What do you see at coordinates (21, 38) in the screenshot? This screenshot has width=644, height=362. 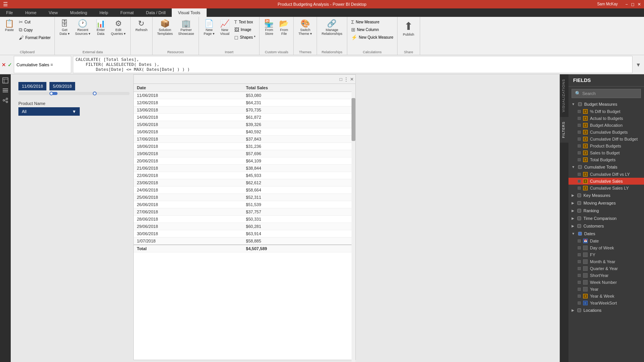 I see `format-painter-icon: 🖌` at bounding box center [21, 38].